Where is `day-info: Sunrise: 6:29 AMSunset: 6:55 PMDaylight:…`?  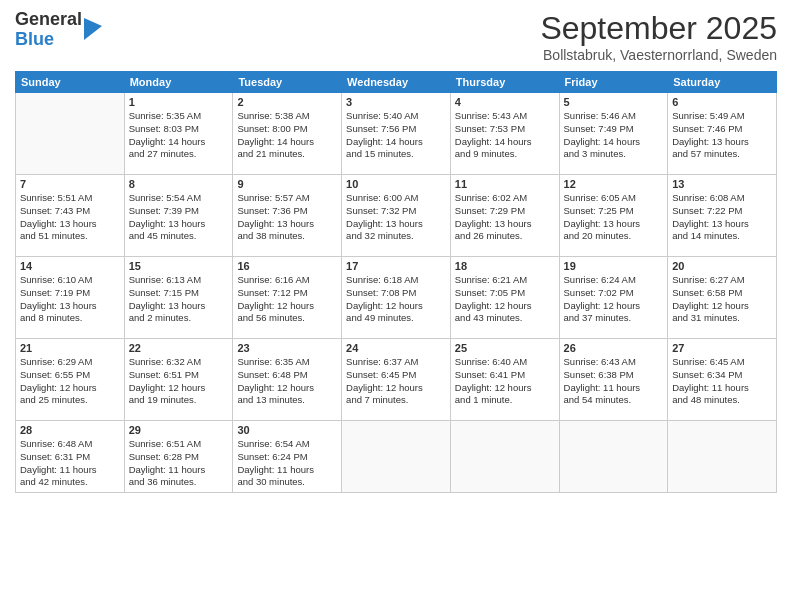 day-info: Sunrise: 6:29 AMSunset: 6:55 PMDaylight:… is located at coordinates (70, 382).